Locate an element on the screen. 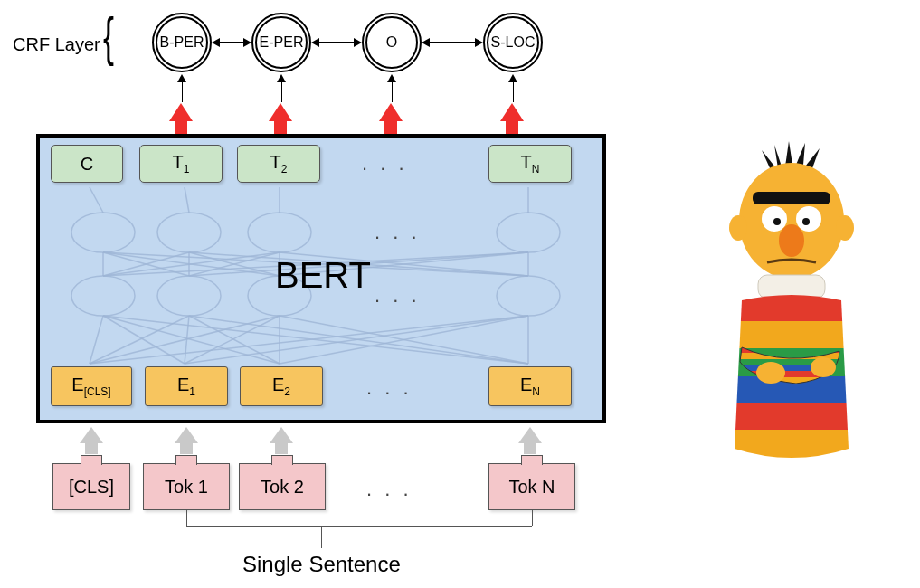 The width and height of the screenshot is (920, 588). crf-node-label: E-PER is located at coordinates (281, 43).